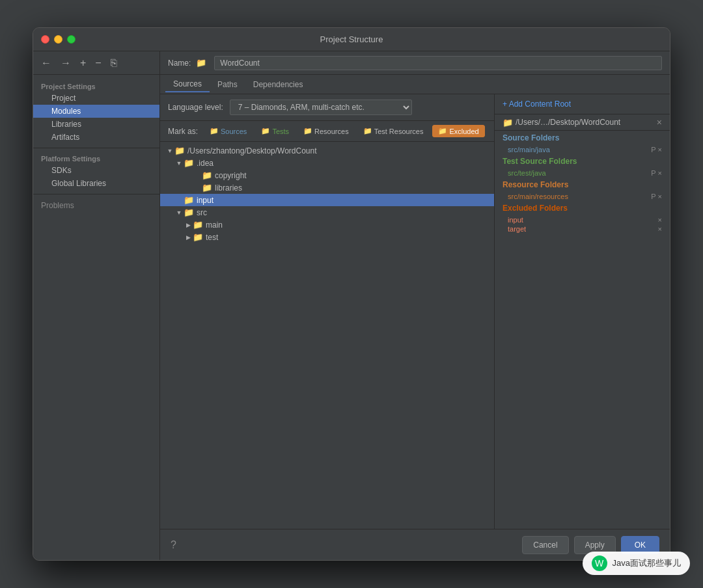  What do you see at coordinates (582, 138) in the screenshot?
I see `source-folders-category: Source Folders` at bounding box center [582, 138].